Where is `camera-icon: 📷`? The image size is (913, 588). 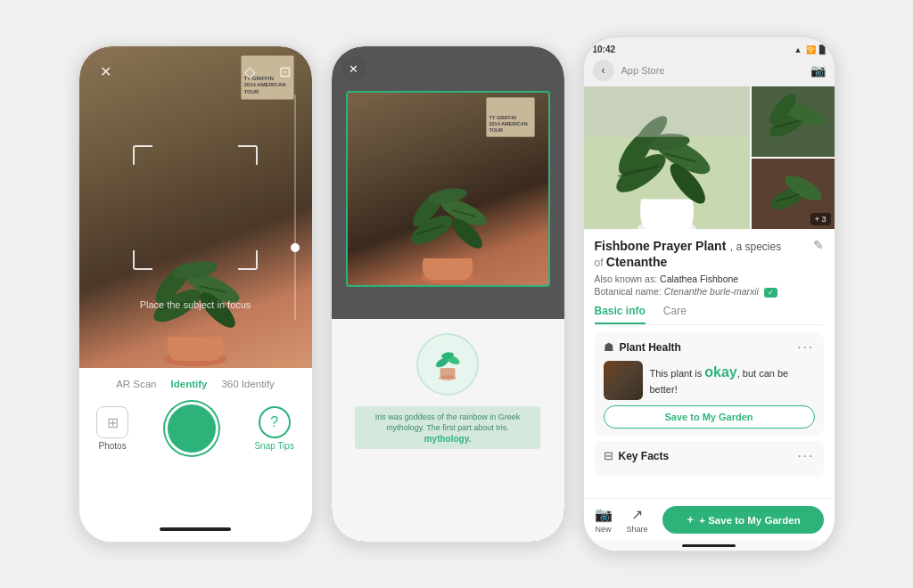 camera-icon: 📷 is located at coordinates (818, 70).